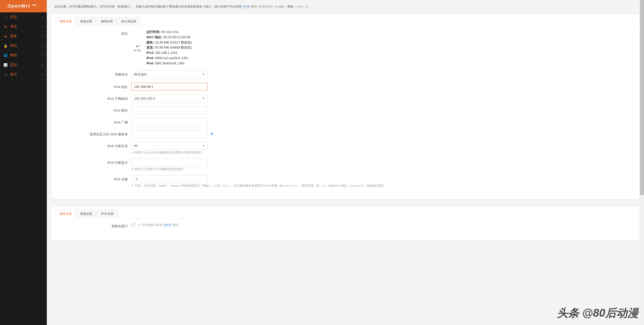 The height and width of the screenshot is (325, 644). I want to click on page-description: 在此页面，您可以配置网络接口。您可以勾选「桥接接口」，并输入由空格分隔的多个网络…, so click(345, 7).